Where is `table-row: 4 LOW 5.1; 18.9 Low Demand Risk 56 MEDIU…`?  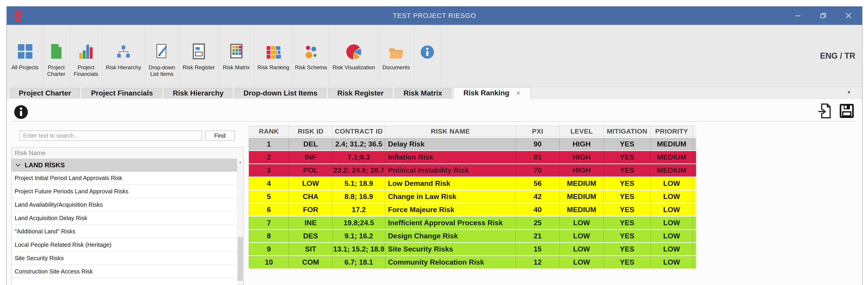 table-row: 4 LOW 5.1; 18.9 Low Demand Risk 56 MEDIU… is located at coordinates (472, 183).